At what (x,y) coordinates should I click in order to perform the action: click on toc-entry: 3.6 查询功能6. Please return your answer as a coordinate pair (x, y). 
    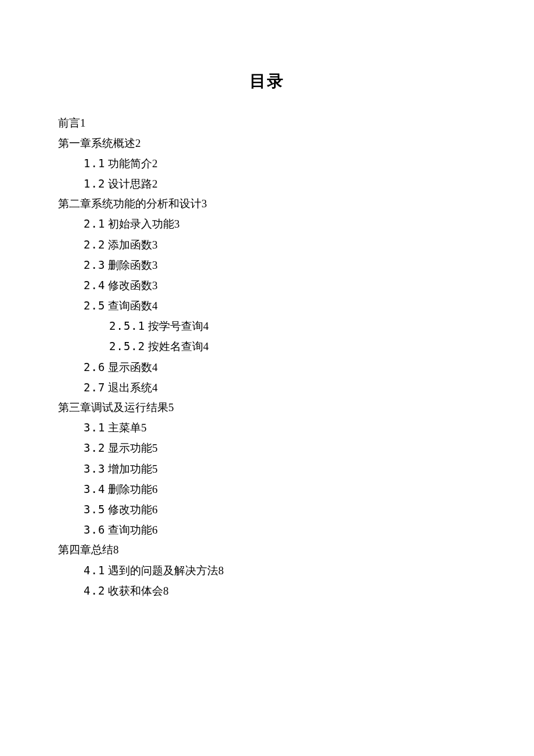
    Looking at the image, I should click on (267, 530).